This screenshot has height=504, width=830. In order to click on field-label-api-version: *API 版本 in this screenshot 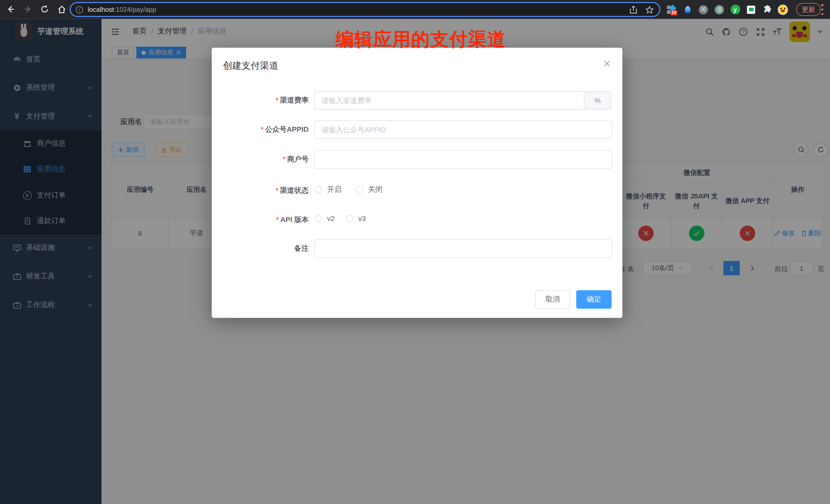, I will do `click(261, 220)`.